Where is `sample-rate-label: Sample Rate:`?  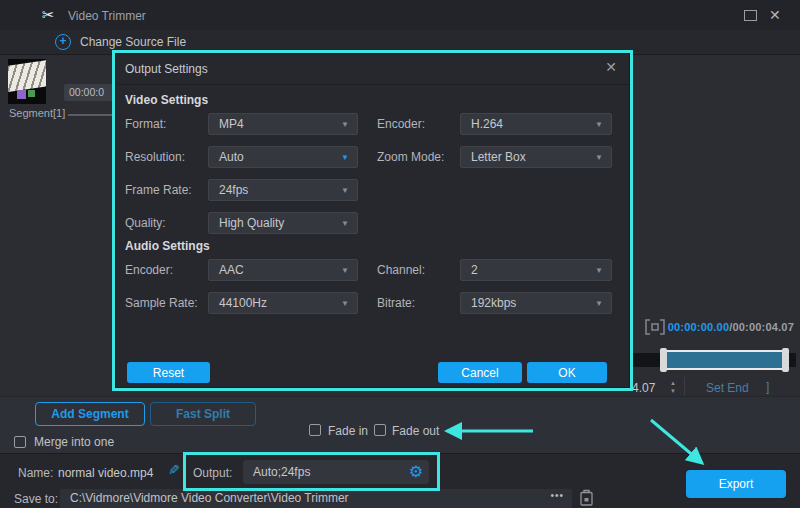
sample-rate-label: Sample Rate: is located at coordinates (162, 303).